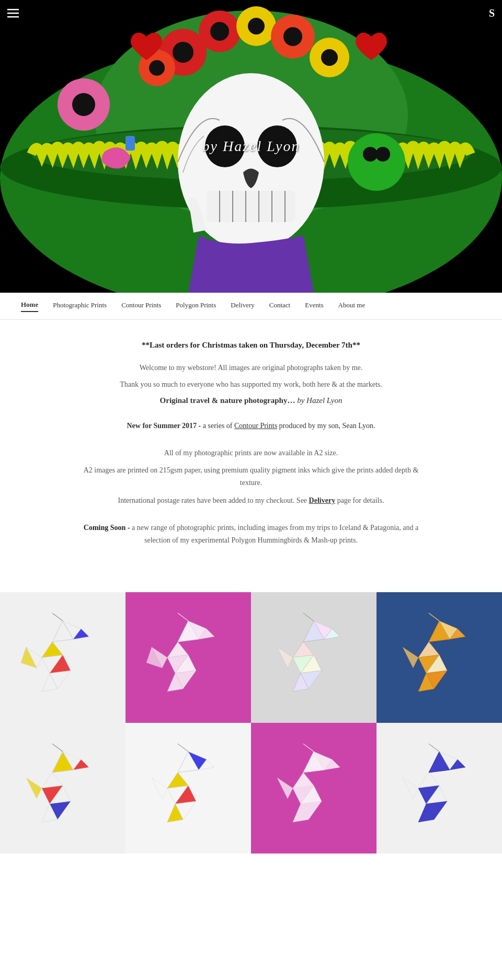 This screenshot has width=502, height=980. Describe the element at coordinates (107, 528) in the screenshot. I see `coming-soon-bold: Coming Soon -` at that location.